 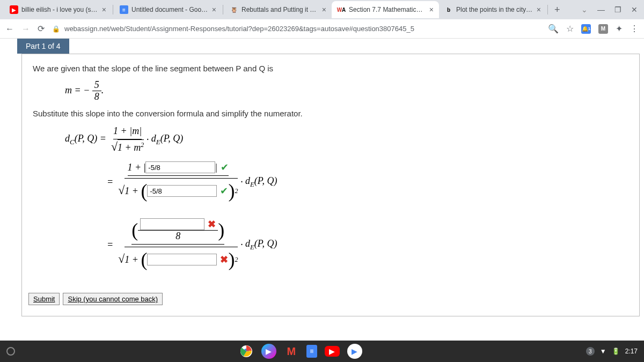 What do you see at coordinates (246, 351) in the screenshot?
I see `chrome-icon` at bounding box center [246, 351].